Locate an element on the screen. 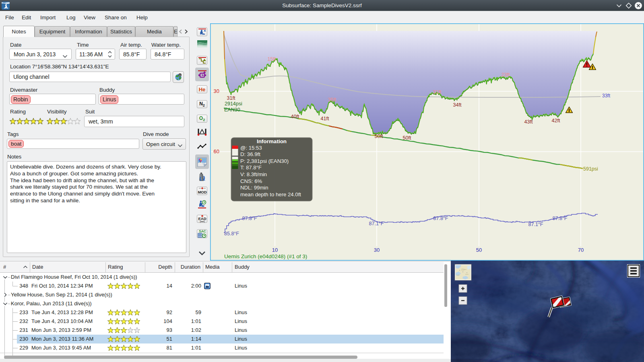 The height and width of the screenshot is (362, 644). svg-text: 34ft is located at coordinates (457, 105).